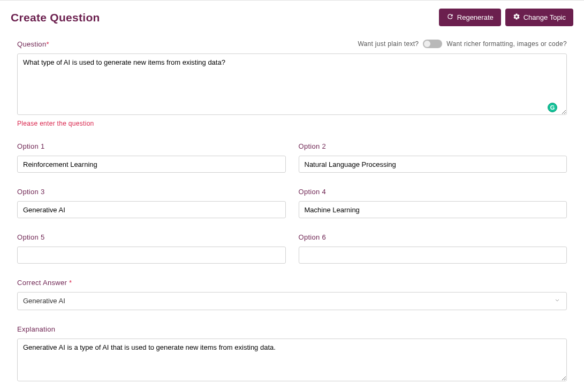 Image resolution: width=584 pixels, height=392 pixels. Describe the element at coordinates (292, 301) in the screenshot. I see `correct-answer-select: Generative AI` at that location.